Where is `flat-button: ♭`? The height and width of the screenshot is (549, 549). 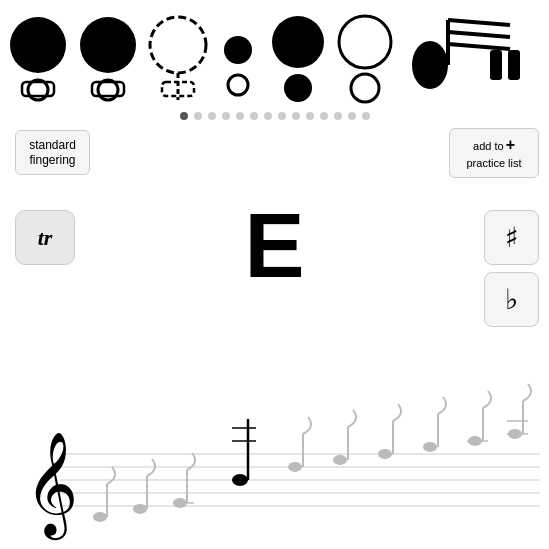
flat-button: ♭ is located at coordinates (512, 300).